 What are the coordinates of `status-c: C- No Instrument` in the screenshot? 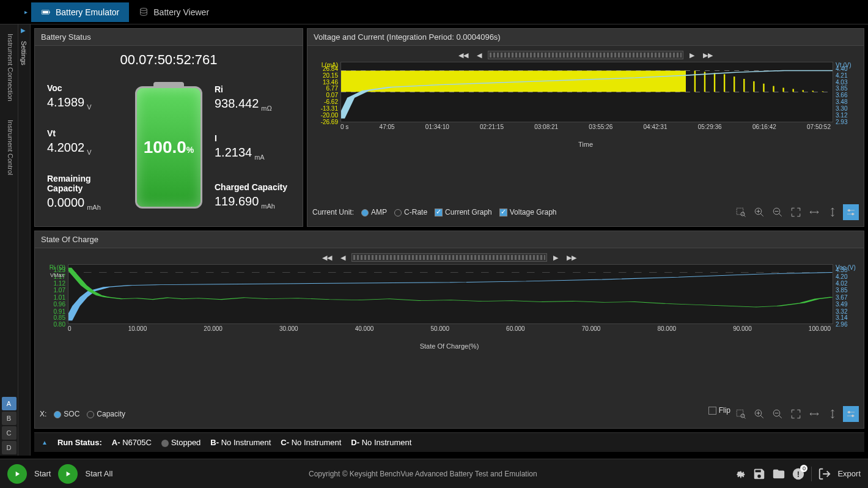 It's located at (311, 443).